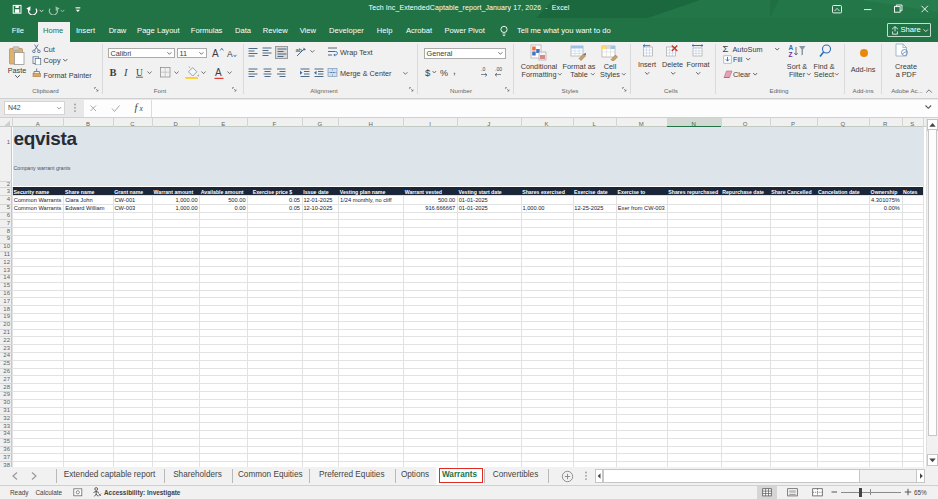 This screenshot has width=938, height=499. I want to click on svg-text: B, so click(114, 72).